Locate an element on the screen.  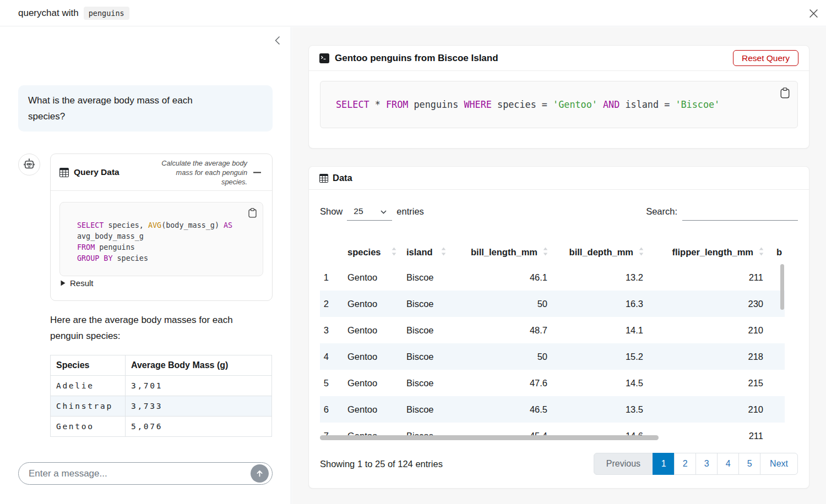
chat-input is located at coordinates (145, 473).